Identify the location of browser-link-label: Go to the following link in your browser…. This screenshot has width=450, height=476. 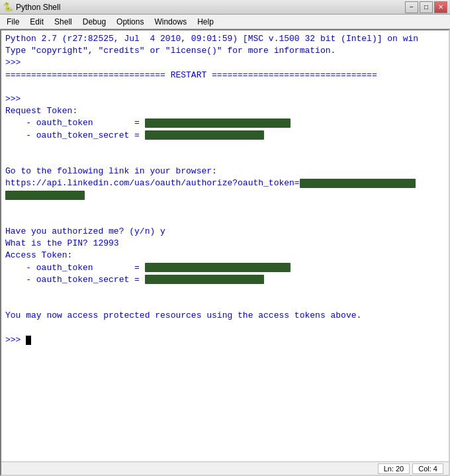
(152, 177).